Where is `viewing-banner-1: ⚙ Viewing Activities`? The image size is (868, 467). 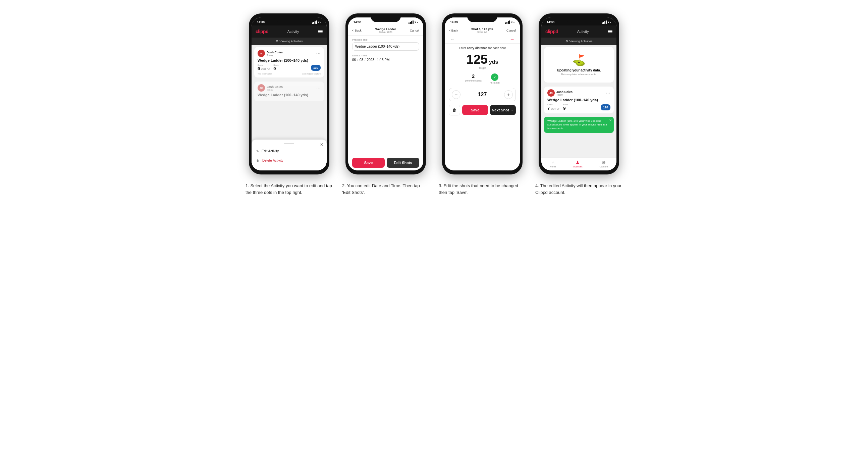
viewing-banner-1: ⚙ Viewing Activities is located at coordinates (289, 41).